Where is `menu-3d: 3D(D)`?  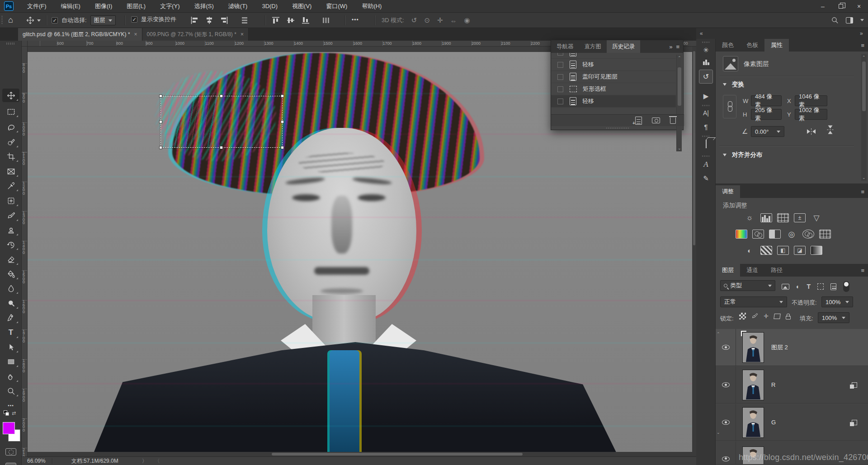
menu-3d: 3D(D) is located at coordinates (269, 6).